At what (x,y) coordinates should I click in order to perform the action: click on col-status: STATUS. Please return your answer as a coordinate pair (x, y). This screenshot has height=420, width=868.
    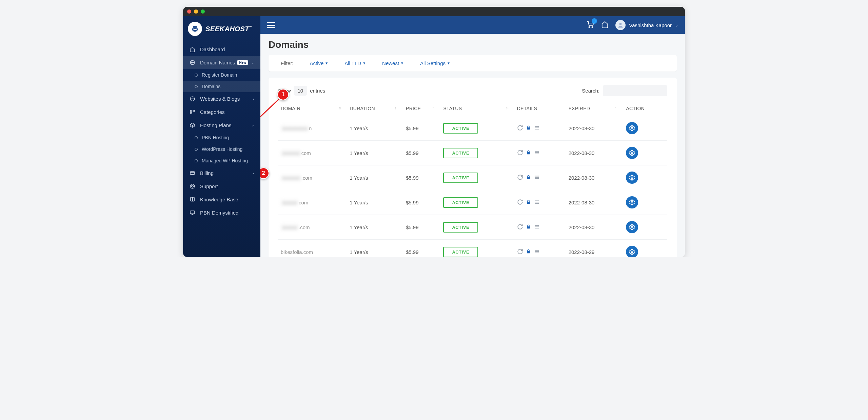
    Looking at the image, I should click on (477, 109).